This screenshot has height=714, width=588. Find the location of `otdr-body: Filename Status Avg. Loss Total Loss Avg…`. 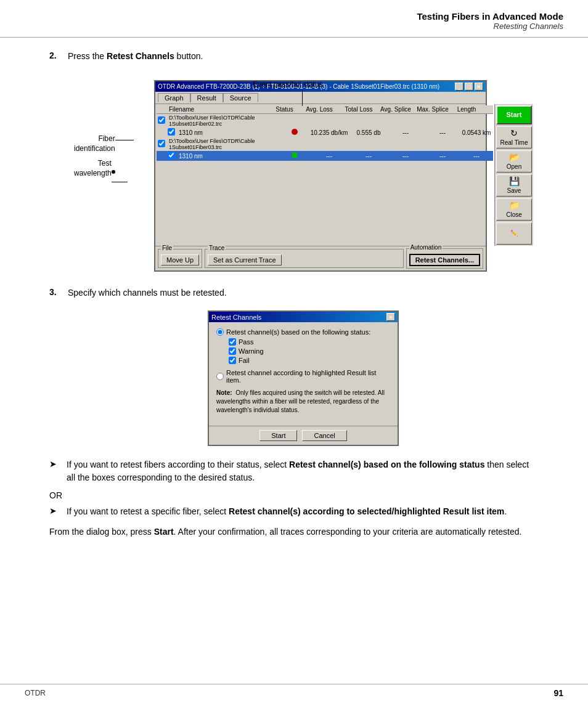

otdr-body: Filename Status Avg. Loss Total Loss Avg… is located at coordinates (321, 175).